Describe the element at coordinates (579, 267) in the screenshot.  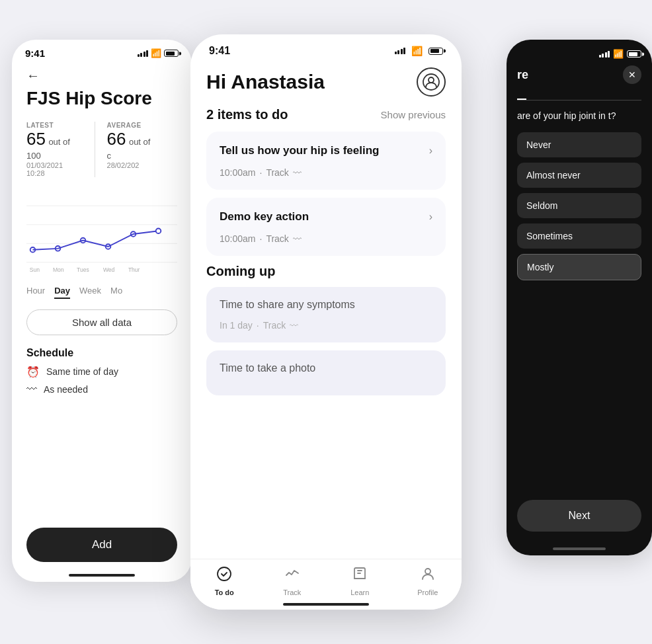
I see `option-mostly: Mostly` at that location.